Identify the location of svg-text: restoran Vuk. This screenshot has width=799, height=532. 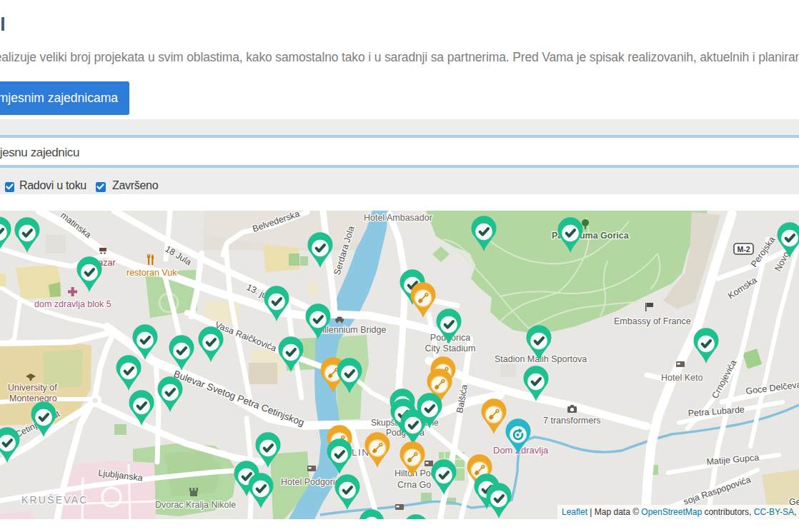
(152, 273).